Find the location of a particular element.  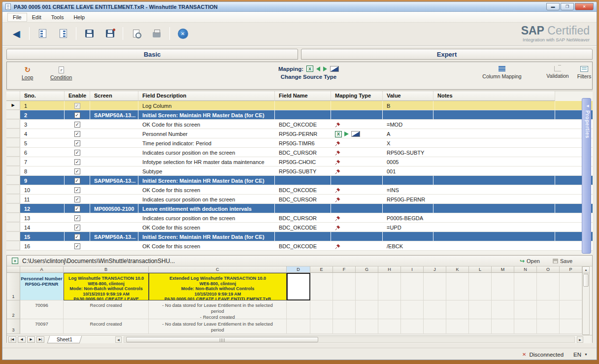

sheet-column-header: N is located at coordinates (526, 270).